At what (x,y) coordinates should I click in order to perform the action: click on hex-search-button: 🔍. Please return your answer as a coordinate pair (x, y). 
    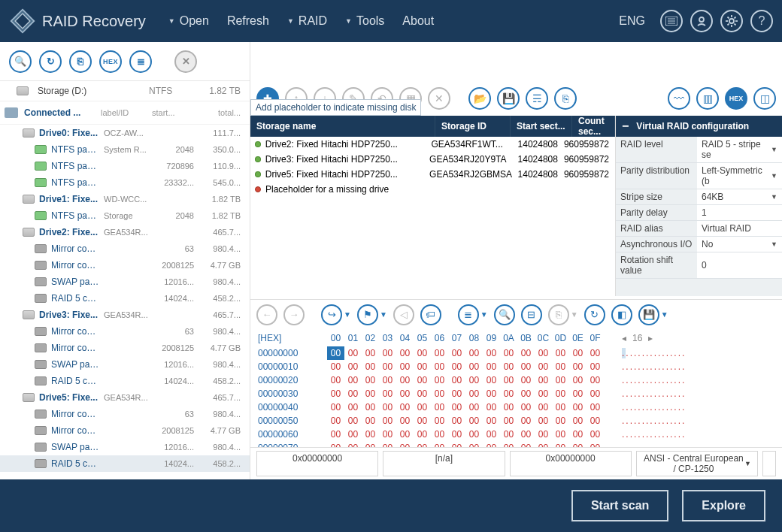
    Looking at the image, I should click on (505, 315).